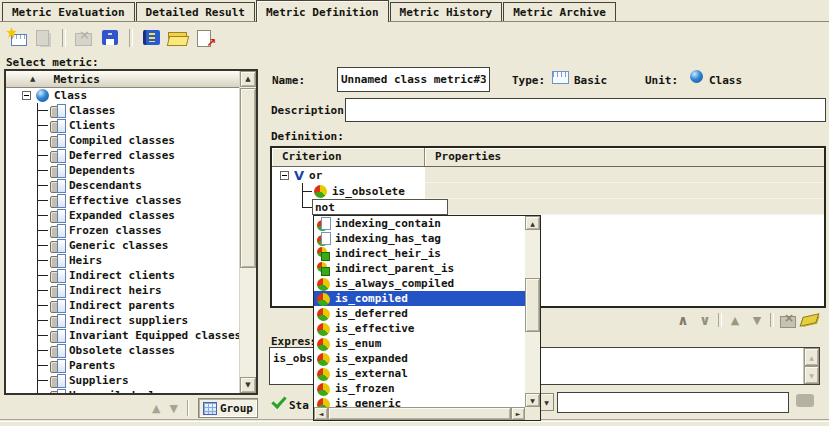  I want to click on metric-tree-item: Clients, so click(122, 126).